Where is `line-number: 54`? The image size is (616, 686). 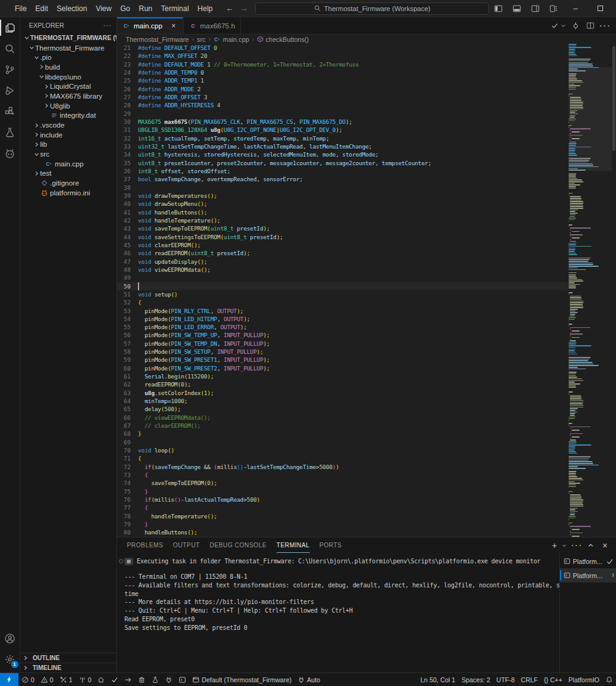 line-number: 54 is located at coordinates (128, 319).